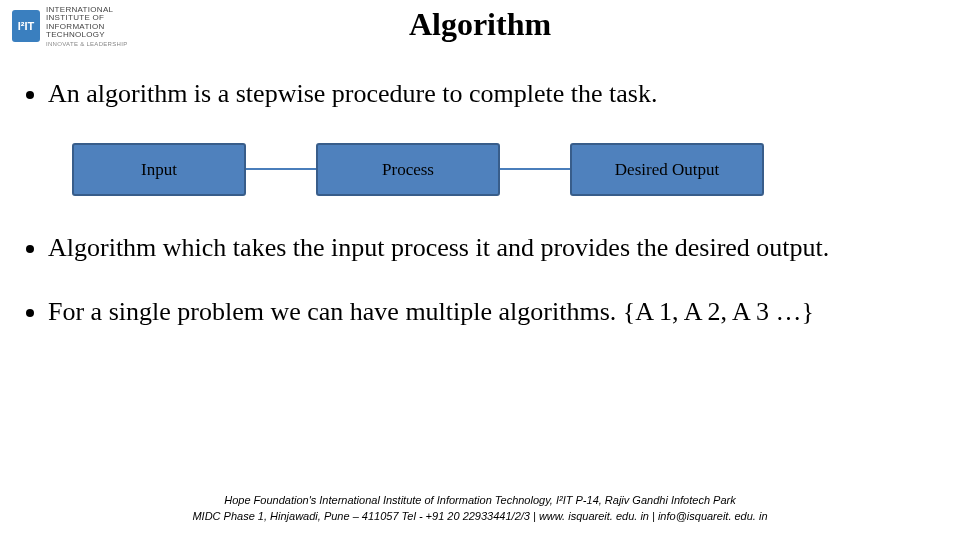 The height and width of the screenshot is (540, 960). I want to click on slide-title: Algorithm, so click(480, 24).